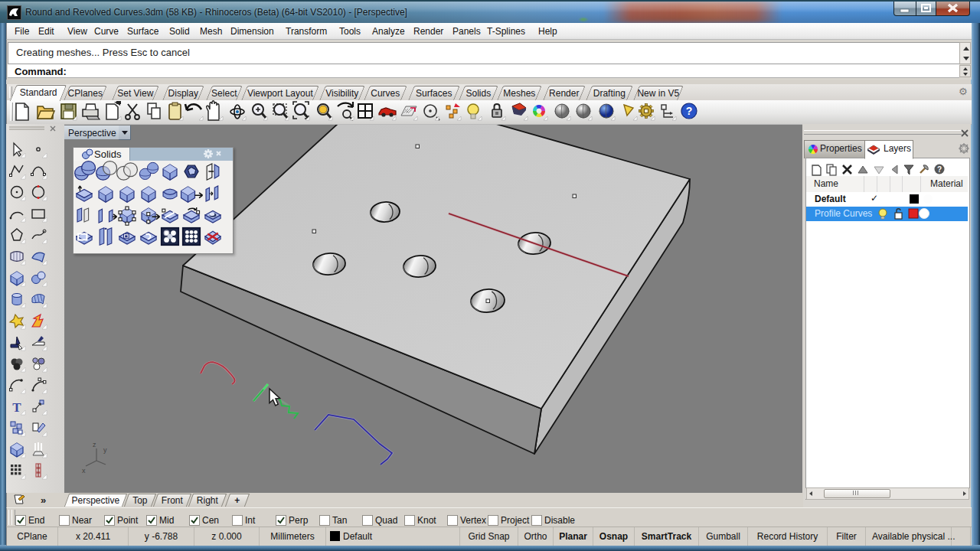  What do you see at coordinates (106, 450) in the screenshot?
I see `svg-text: y` at bounding box center [106, 450].